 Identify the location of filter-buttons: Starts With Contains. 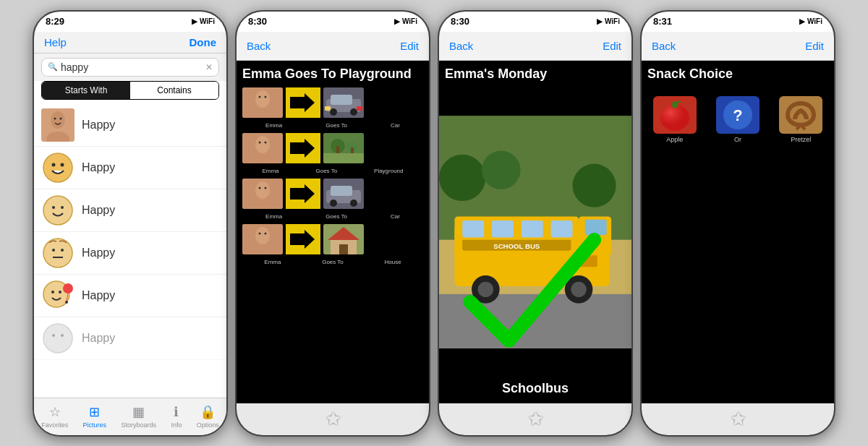
(130, 90).